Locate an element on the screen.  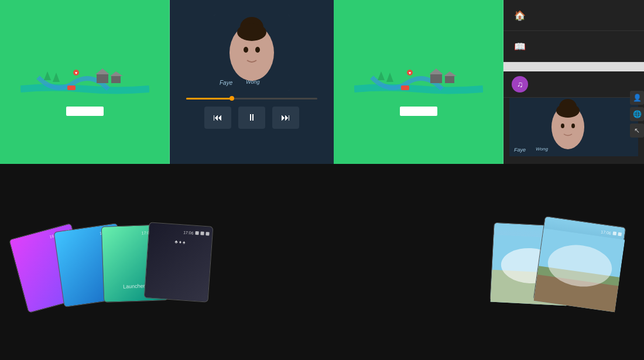
sidebar-item-page-animation: 🏠 is located at coordinates (574, 15).